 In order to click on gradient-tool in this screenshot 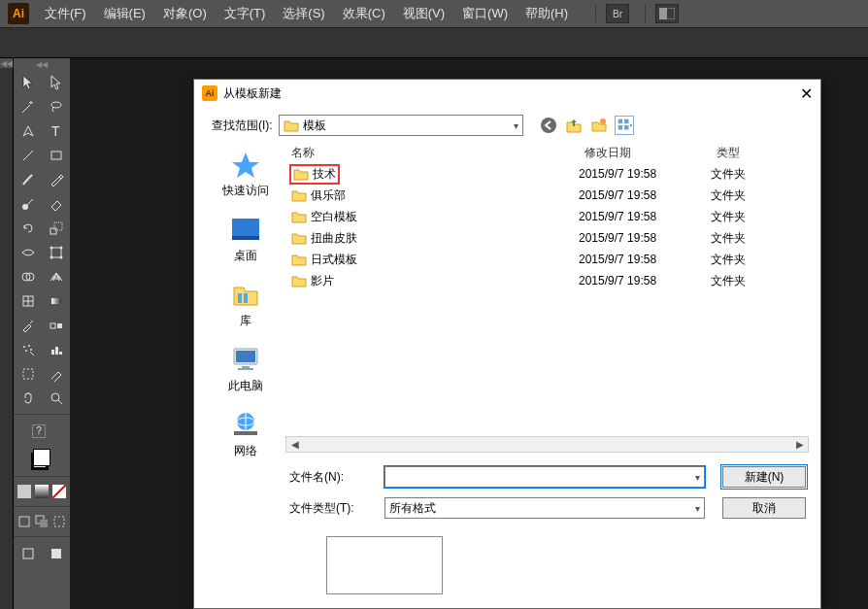, I will do `click(56, 301)`.